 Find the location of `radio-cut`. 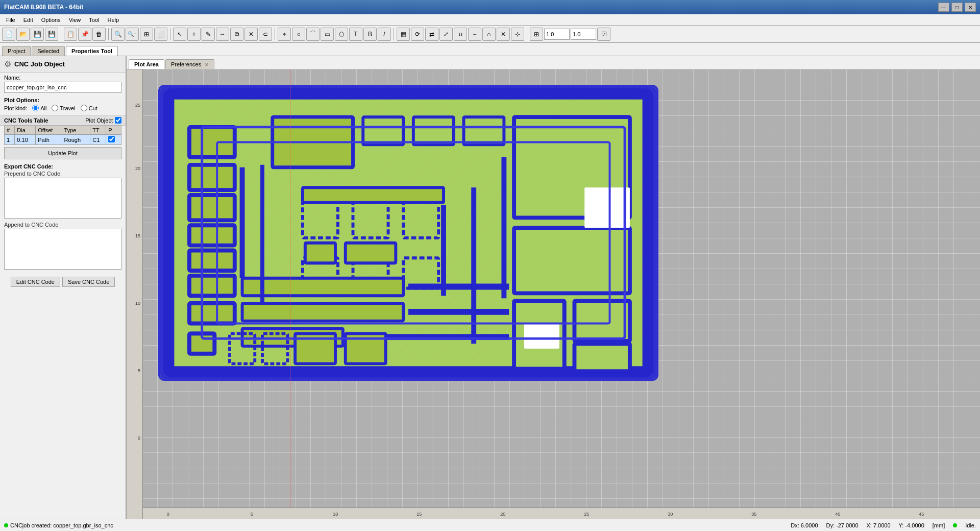

radio-cut is located at coordinates (84, 108).